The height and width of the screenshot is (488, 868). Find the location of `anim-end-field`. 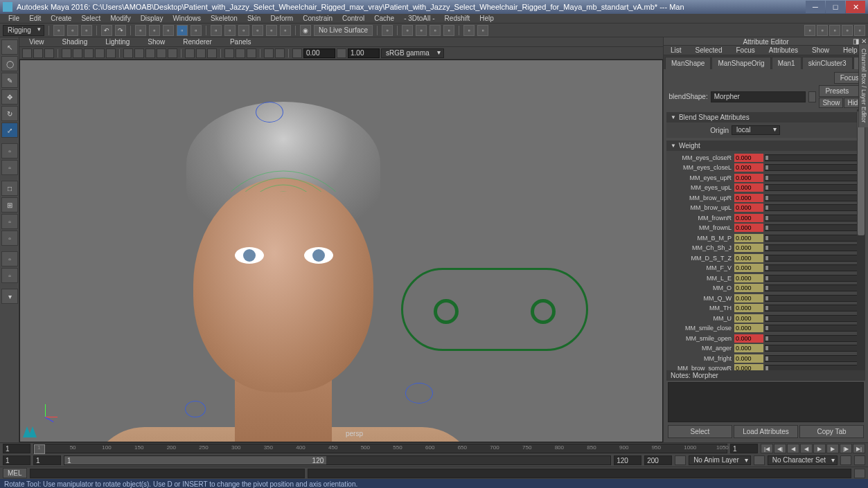

anim-end-field is located at coordinates (628, 460).